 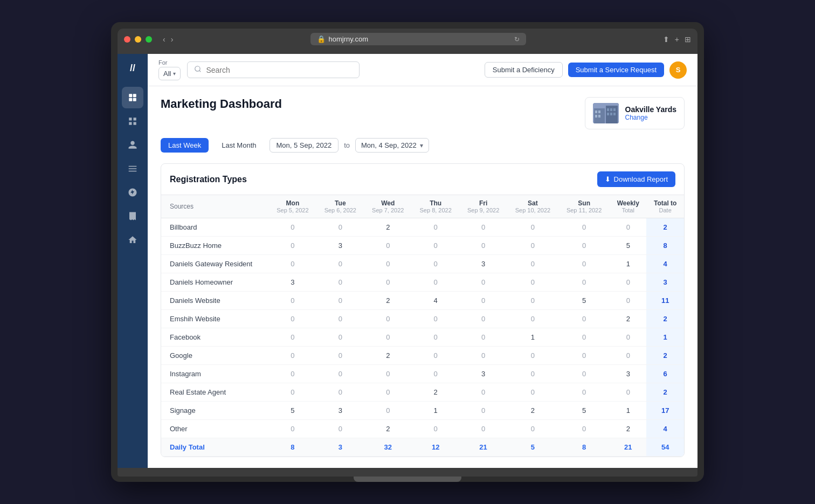 I want to click on forward-button: ›, so click(x=172, y=39).